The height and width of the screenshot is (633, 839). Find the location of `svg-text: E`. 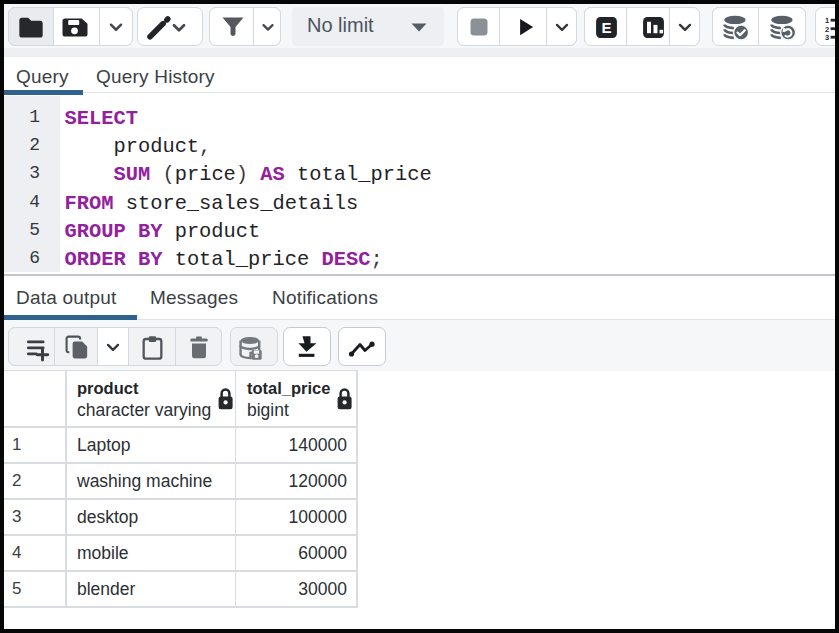

svg-text: E is located at coordinates (606, 28).